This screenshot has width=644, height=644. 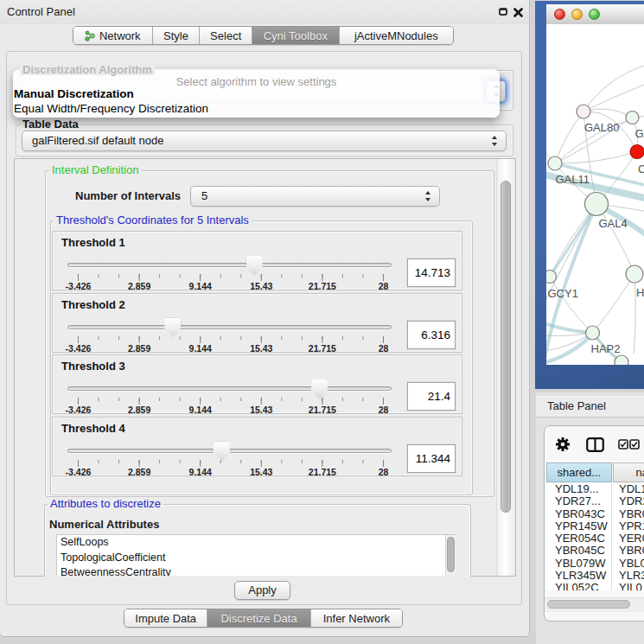 I want to click on network-canvas: GAL80 GA C GAL11 GAL4 GCY1 H HAP2, so click(x=595, y=194).